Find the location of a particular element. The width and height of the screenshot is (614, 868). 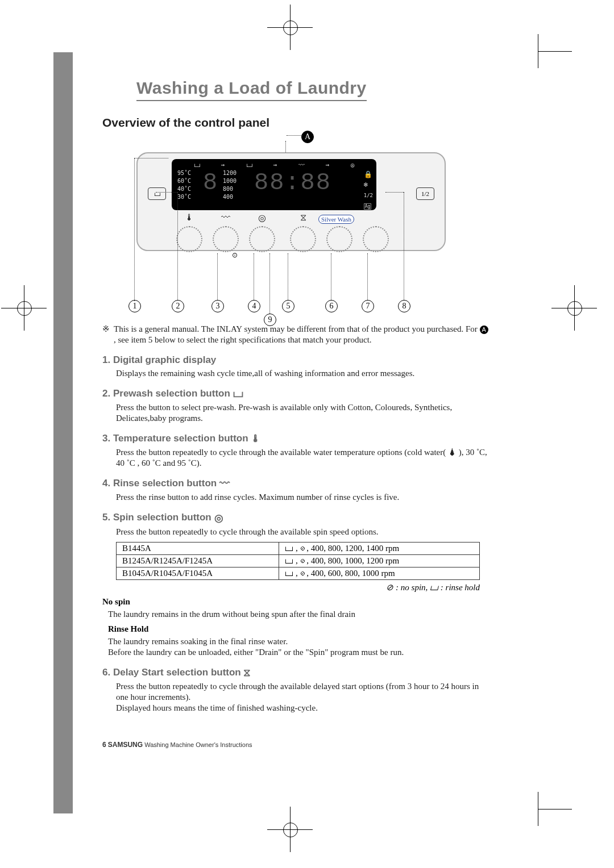

brand-name: SAMSUNG is located at coordinates (125, 745).